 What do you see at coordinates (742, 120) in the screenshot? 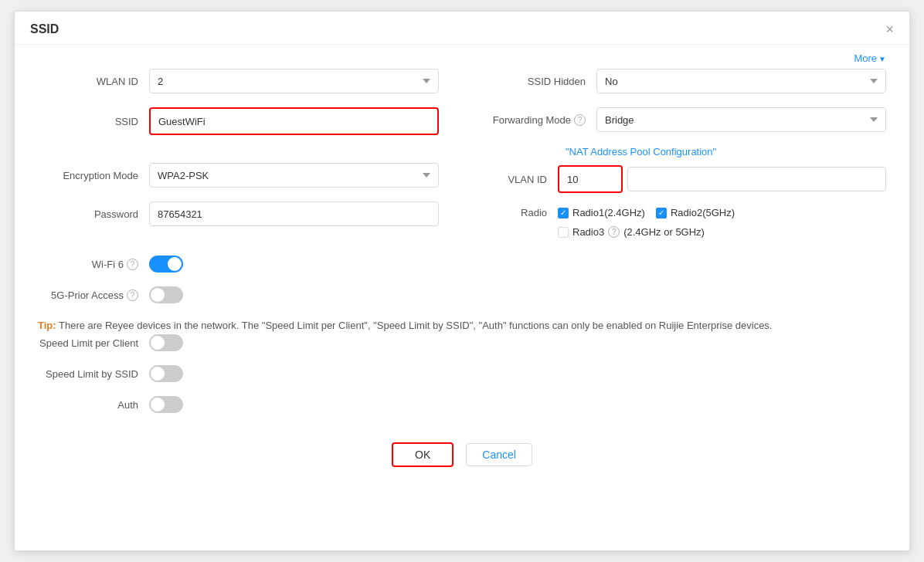
I see `forwarding-mode-select: Bridge NAT` at bounding box center [742, 120].